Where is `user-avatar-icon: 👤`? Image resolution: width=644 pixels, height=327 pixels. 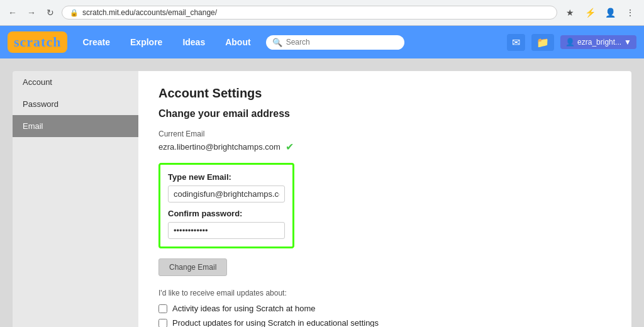 user-avatar-icon: 👤 is located at coordinates (570, 42).